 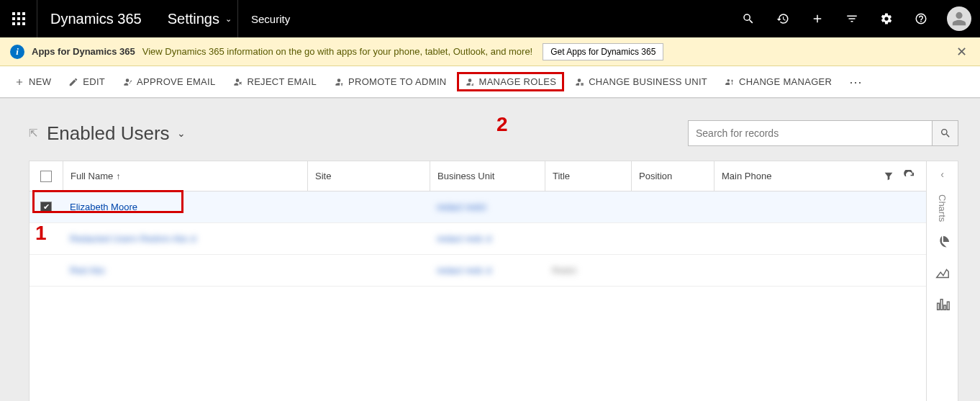 What do you see at coordinates (504, 133) in the screenshot?
I see `view-header: ⇱ Enabled Users ⌄` at bounding box center [504, 133].